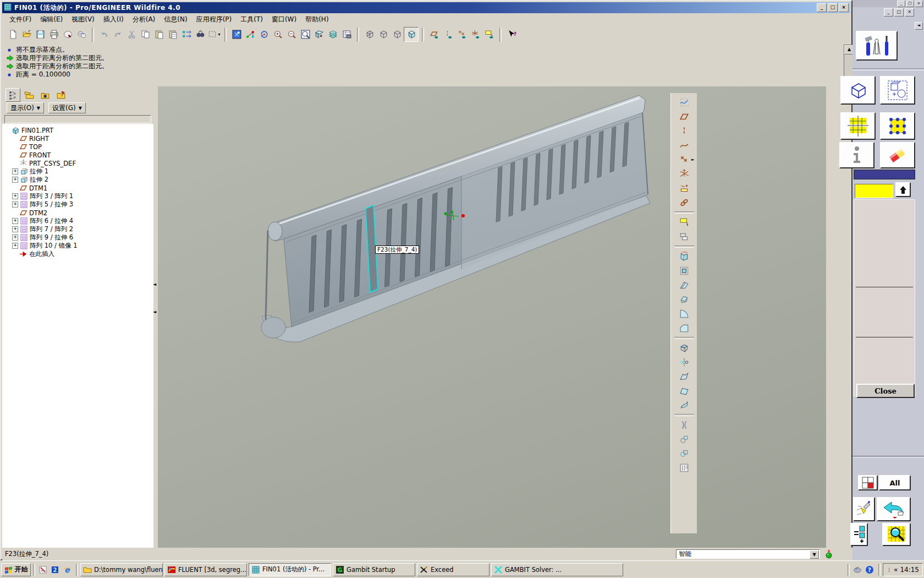  What do you see at coordinates (160, 34) in the screenshot?
I see `paste-button` at bounding box center [160, 34].